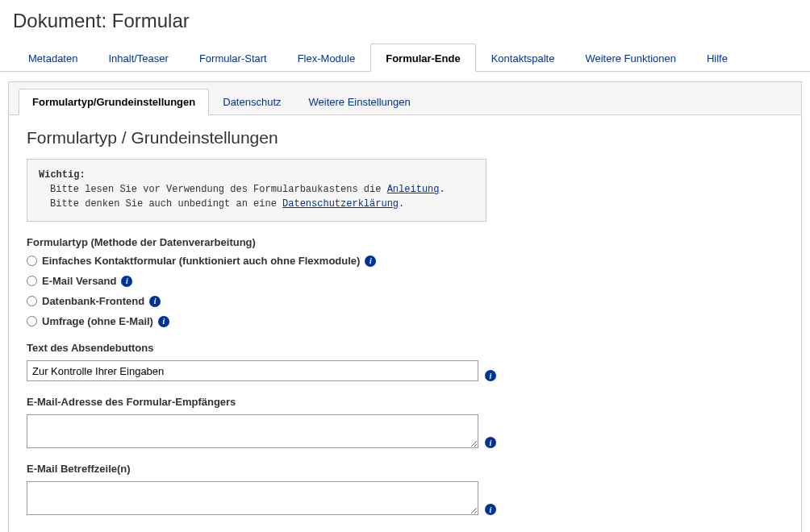 The image size is (810, 532). Describe the element at coordinates (32, 301) in the screenshot. I see `radio-input-datenbank` at that location.